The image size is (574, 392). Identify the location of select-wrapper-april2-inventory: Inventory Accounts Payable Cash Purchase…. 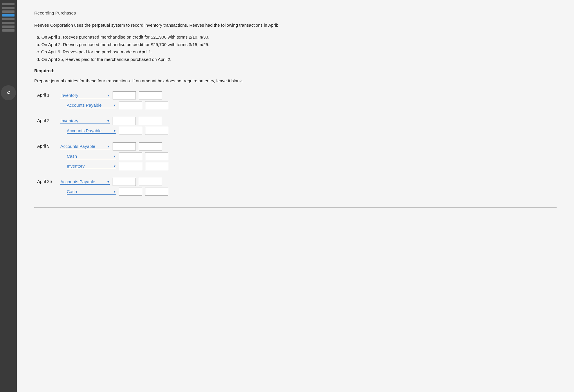
(85, 121).